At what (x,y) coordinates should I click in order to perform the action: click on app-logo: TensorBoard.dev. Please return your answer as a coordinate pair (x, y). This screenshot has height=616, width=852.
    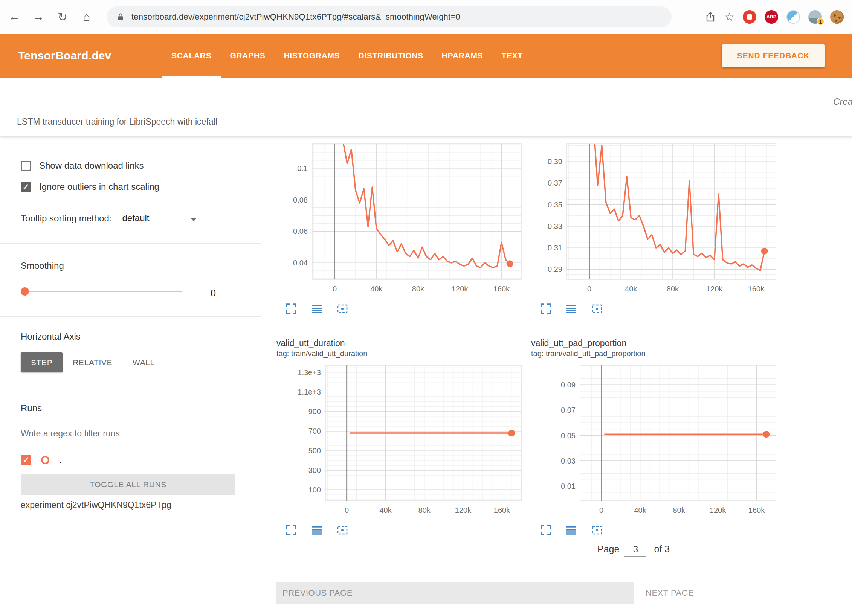
    Looking at the image, I should click on (65, 56).